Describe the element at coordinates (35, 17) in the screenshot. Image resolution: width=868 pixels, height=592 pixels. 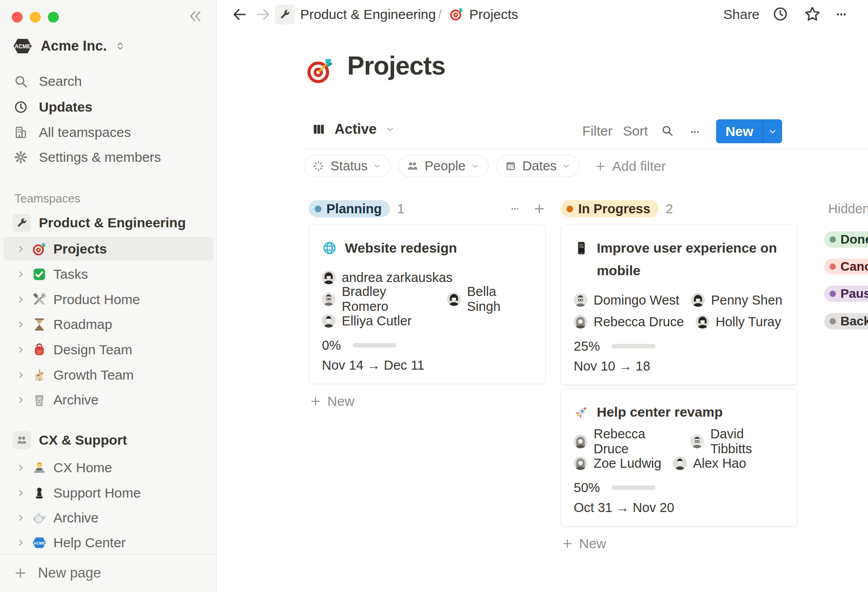
I see `window-controls` at that location.